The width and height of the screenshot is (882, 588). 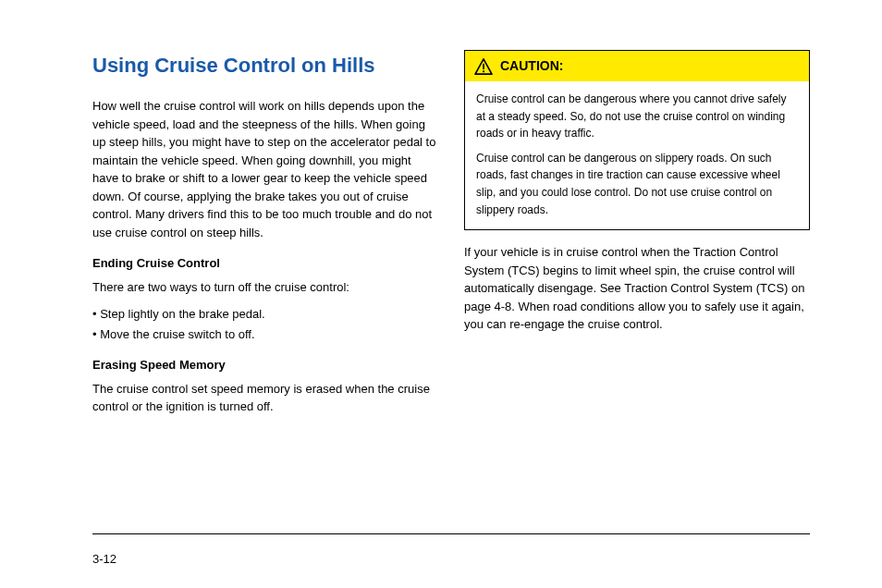 I want to click on caution-label: CAUTION:, so click(x=532, y=67).